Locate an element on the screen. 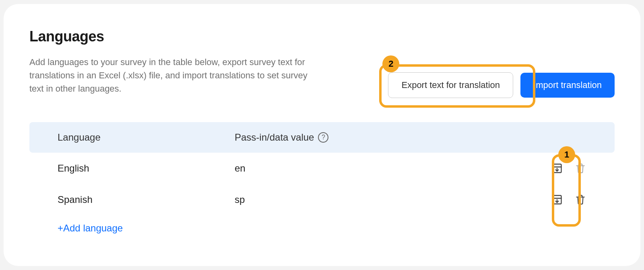 This screenshot has height=270, width=644. annotation-badge-2: 2 is located at coordinates (391, 64).